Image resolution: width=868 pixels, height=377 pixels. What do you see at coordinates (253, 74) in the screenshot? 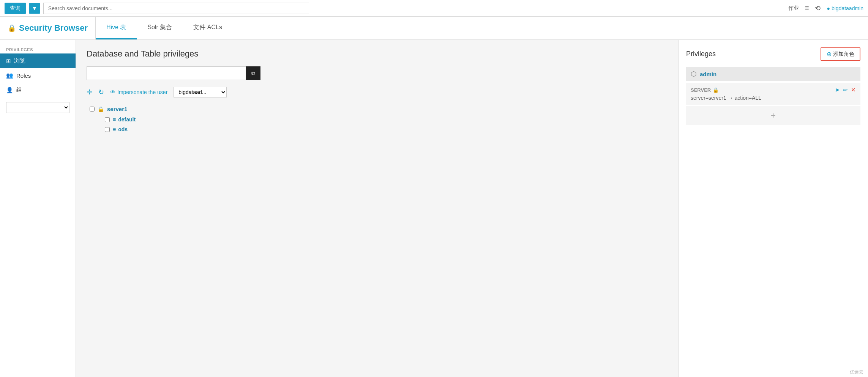
I see `external-link-icon: ⧉` at bounding box center [253, 74].